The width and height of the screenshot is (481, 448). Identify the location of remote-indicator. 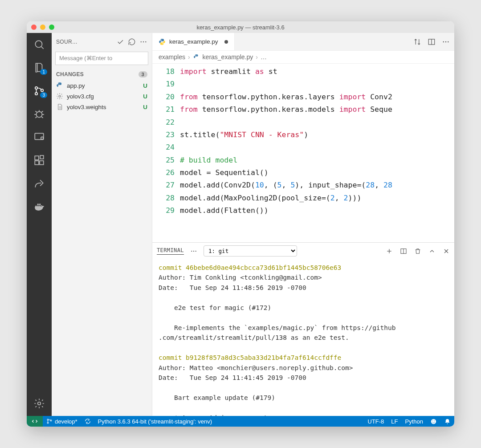
(35, 421).